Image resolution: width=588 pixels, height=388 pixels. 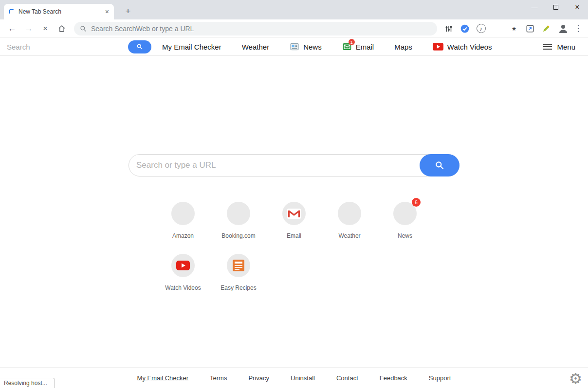 I want to click on back-button: ←, so click(x=12, y=29).